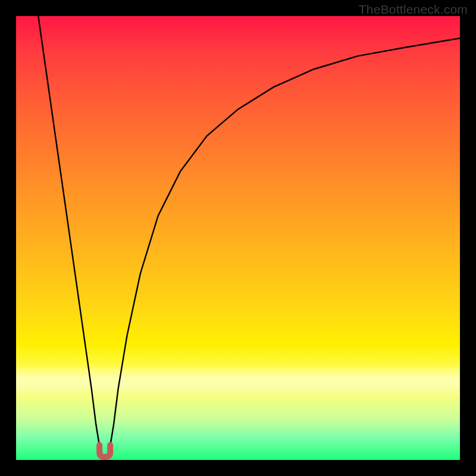  Describe the element at coordinates (105, 451) in the screenshot. I see `sweet-spot-marker` at that location.